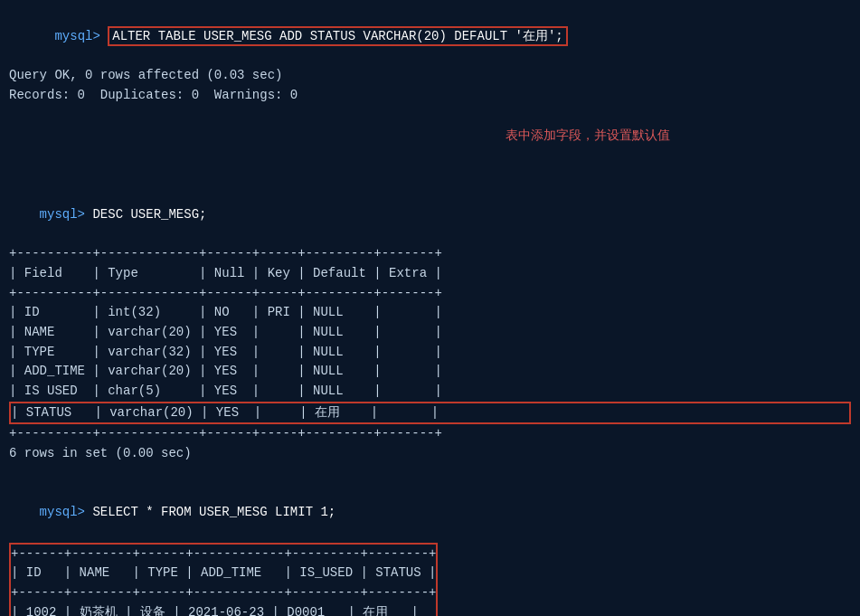 This screenshot has height=616, width=860. I want to click on sep2: +----------+-------------+------+-----+-…, so click(430, 294).